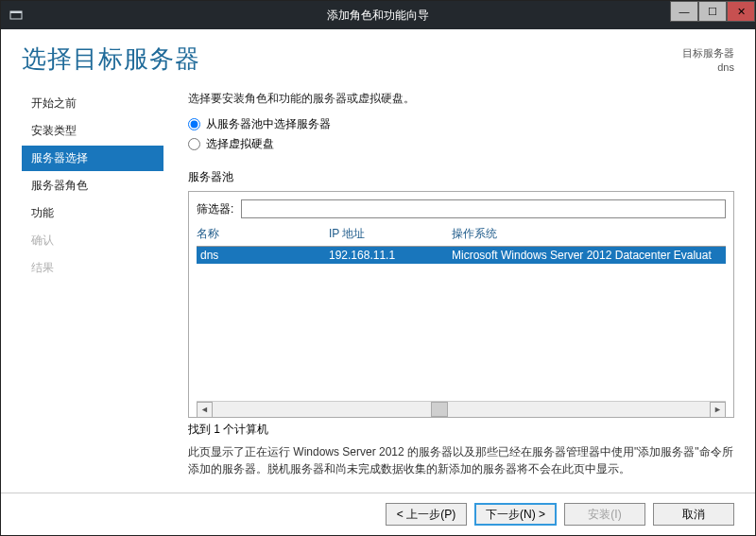 The width and height of the screenshot is (756, 536). I want to click on step-results: 结果, so click(93, 268).